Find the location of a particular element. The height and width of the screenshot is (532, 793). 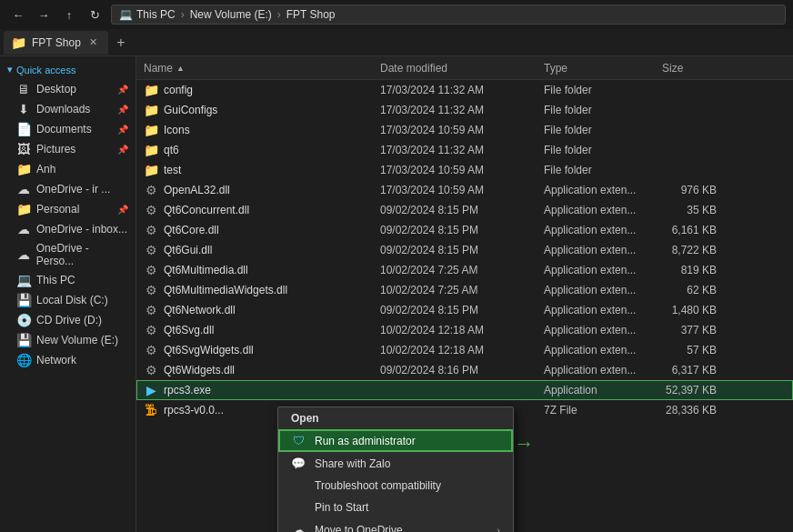

file-header: Name ▲ Date modified Type Size is located at coordinates (465, 68).